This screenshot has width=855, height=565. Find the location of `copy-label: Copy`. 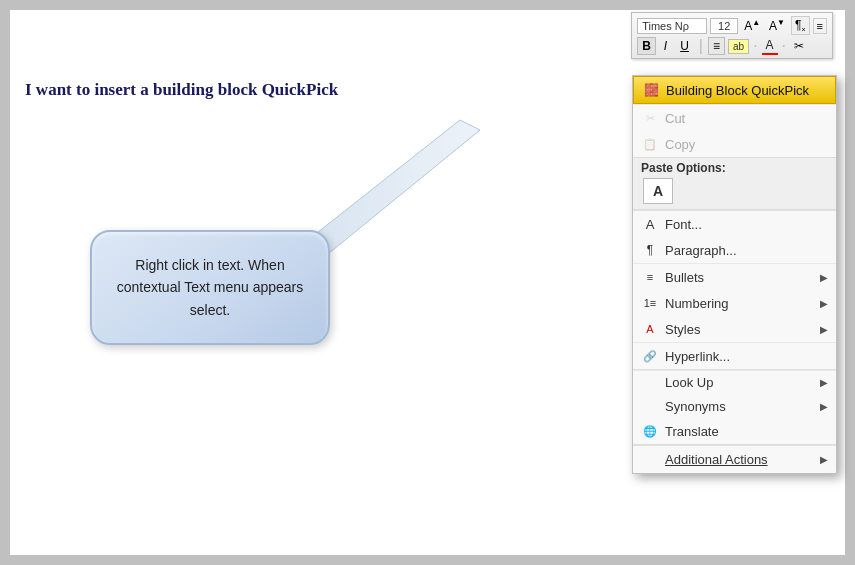

copy-label: Copy is located at coordinates (680, 144).